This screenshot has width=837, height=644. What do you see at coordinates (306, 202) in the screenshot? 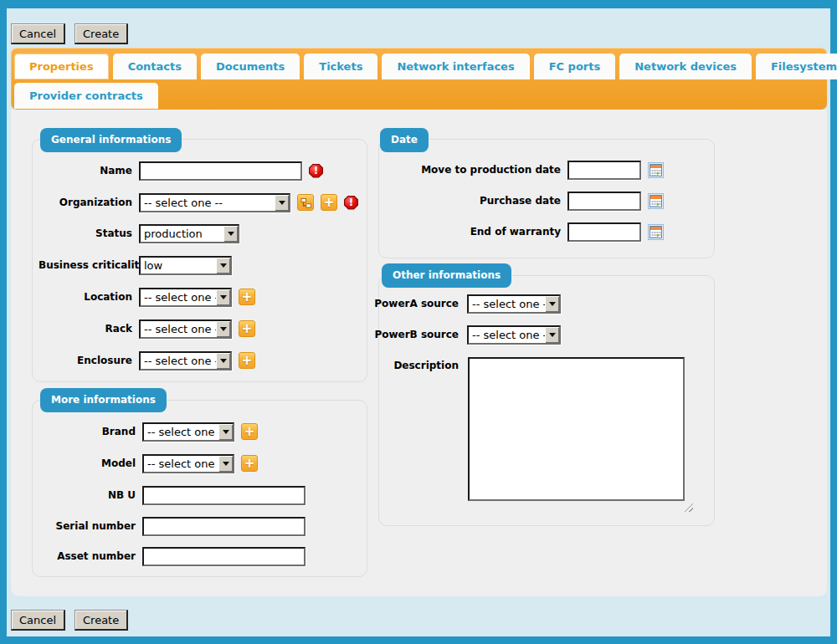
I see `organization-hierarchy-button` at bounding box center [306, 202].